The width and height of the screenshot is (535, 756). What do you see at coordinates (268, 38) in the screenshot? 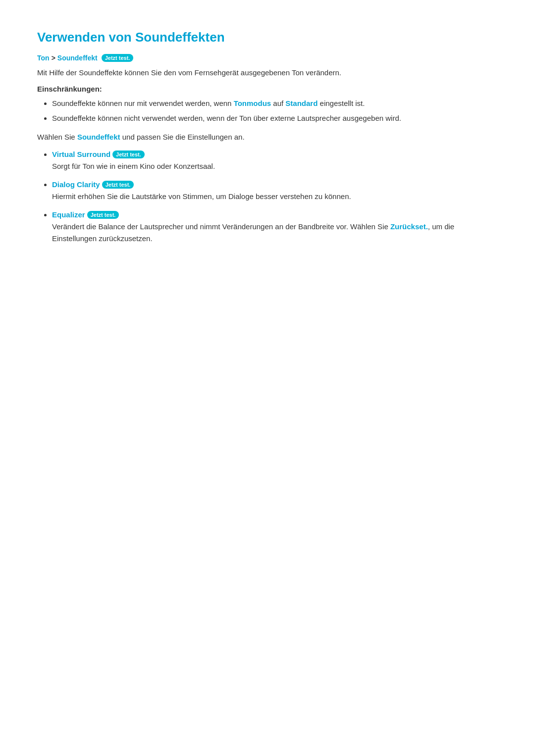
I see `page-title: Verwenden von Soundeffekten` at bounding box center [268, 38].